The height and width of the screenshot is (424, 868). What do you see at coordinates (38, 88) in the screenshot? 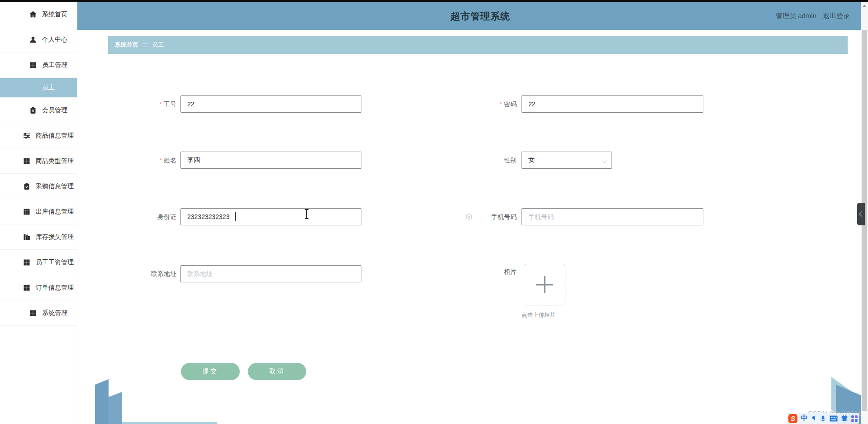
I see `sidebar-subitem-employee-active: 员工` at bounding box center [38, 88].